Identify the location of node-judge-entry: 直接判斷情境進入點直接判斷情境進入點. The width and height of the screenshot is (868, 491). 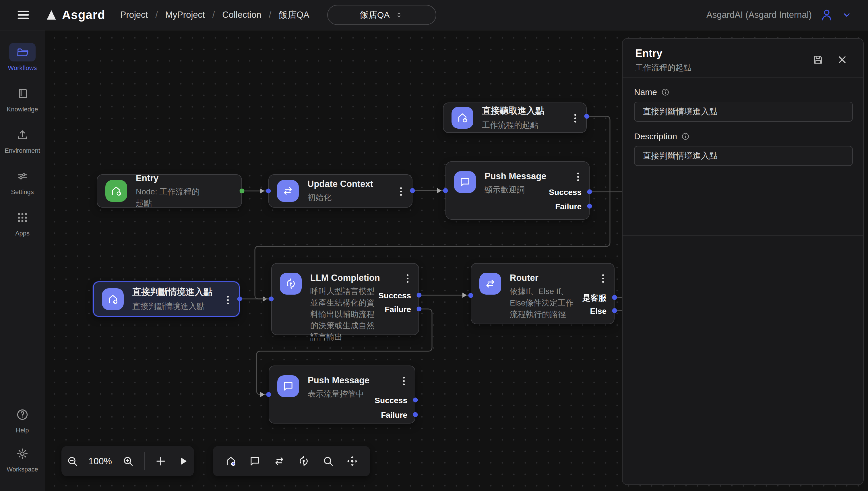
(167, 299).